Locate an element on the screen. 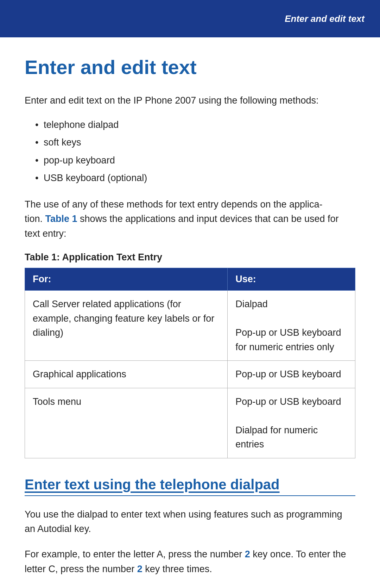 The width and height of the screenshot is (380, 588). table-header-row: For: Use: is located at coordinates (190, 279).